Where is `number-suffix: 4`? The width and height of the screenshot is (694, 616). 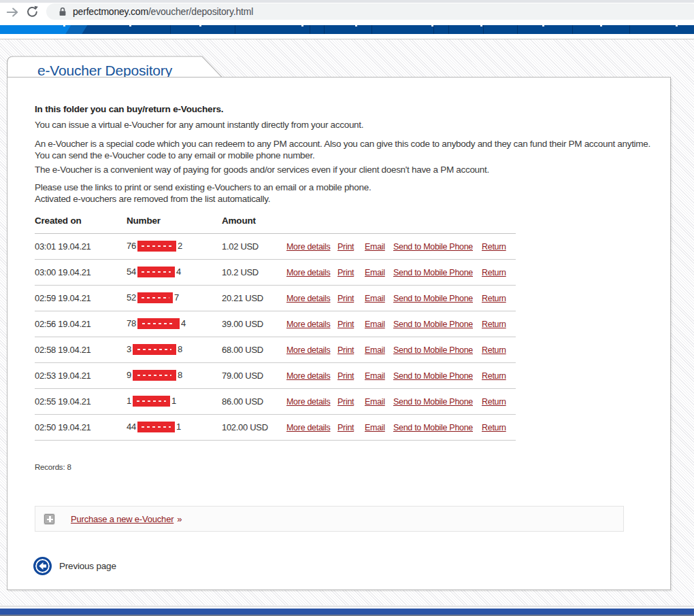
number-suffix: 4 is located at coordinates (178, 272).